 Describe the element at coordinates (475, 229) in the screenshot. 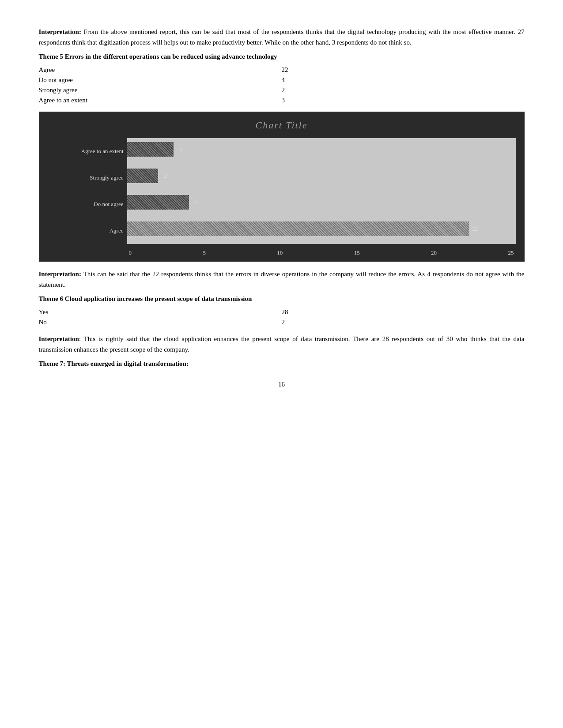

I see `bar-value-label: 22` at that location.